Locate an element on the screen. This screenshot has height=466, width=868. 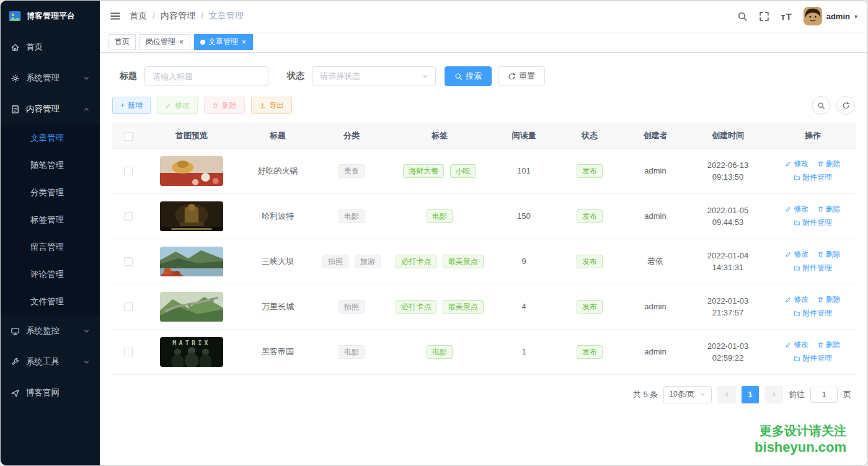
sidebar-item-tag-mgmt: 标签管理 is located at coordinates (50, 220).